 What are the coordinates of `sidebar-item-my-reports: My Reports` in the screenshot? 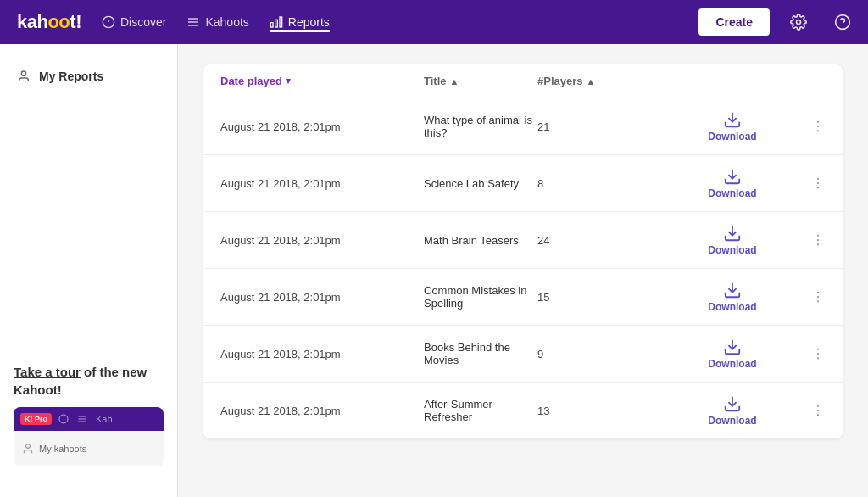 It's located at (88, 76).